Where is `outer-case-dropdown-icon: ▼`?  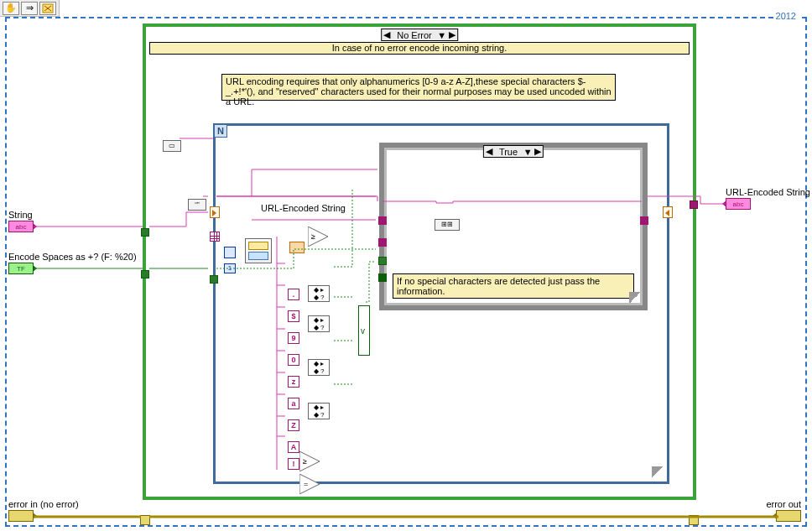
outer-case-dropdown-icon: ▼ is located at coordinates (442, 35).